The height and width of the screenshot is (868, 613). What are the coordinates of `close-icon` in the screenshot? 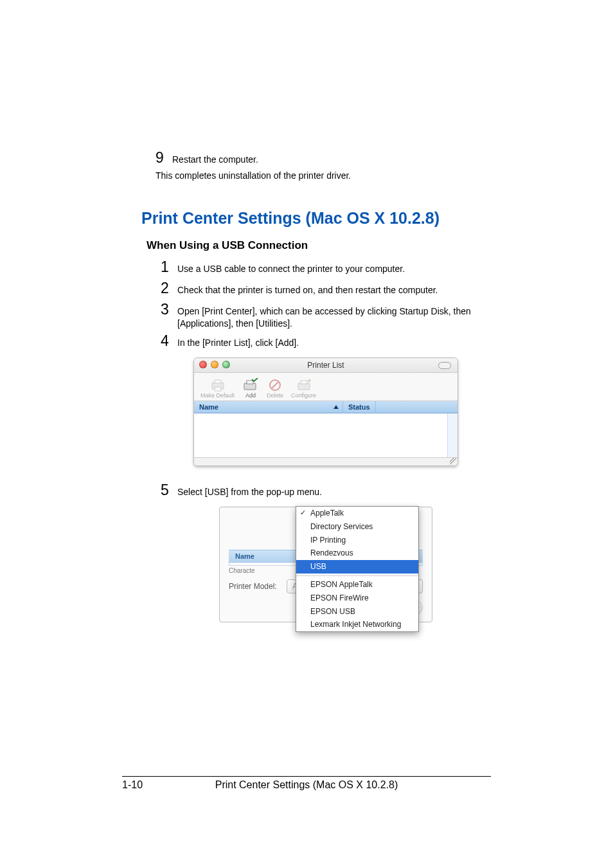 It's located at (203, 365).